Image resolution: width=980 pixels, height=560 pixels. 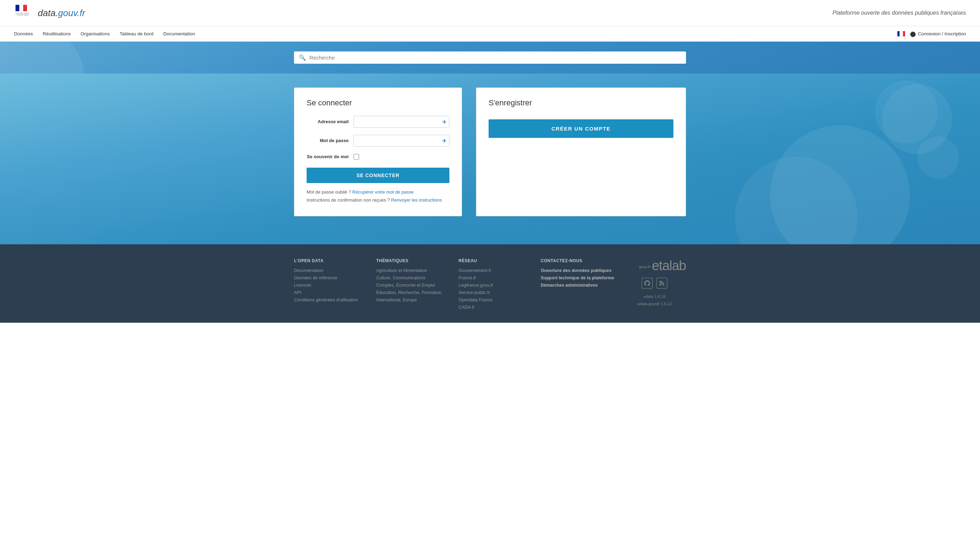 What do you see at coordinates (414, 271) in the screenshot?
I see `footer-link-agriculture: Agriculture et Alimentation` at bounding box center [414, 271].